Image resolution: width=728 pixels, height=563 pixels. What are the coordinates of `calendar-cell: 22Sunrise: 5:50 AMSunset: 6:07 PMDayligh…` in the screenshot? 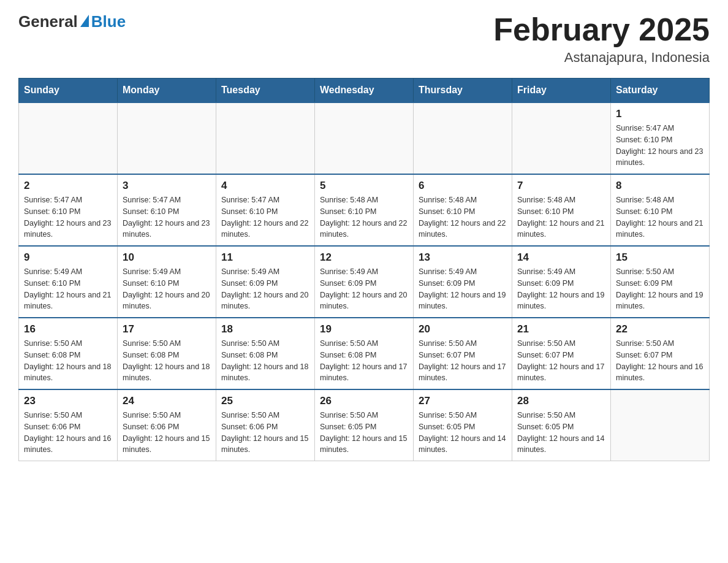 It's located at (661, 353).